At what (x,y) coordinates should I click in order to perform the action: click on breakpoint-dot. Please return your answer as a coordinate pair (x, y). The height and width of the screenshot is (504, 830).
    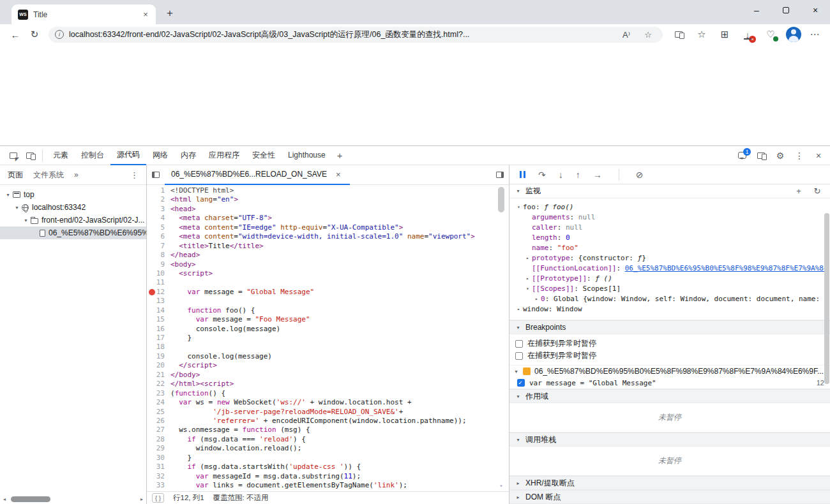
    Looking at the image, I should click on (152, 292).